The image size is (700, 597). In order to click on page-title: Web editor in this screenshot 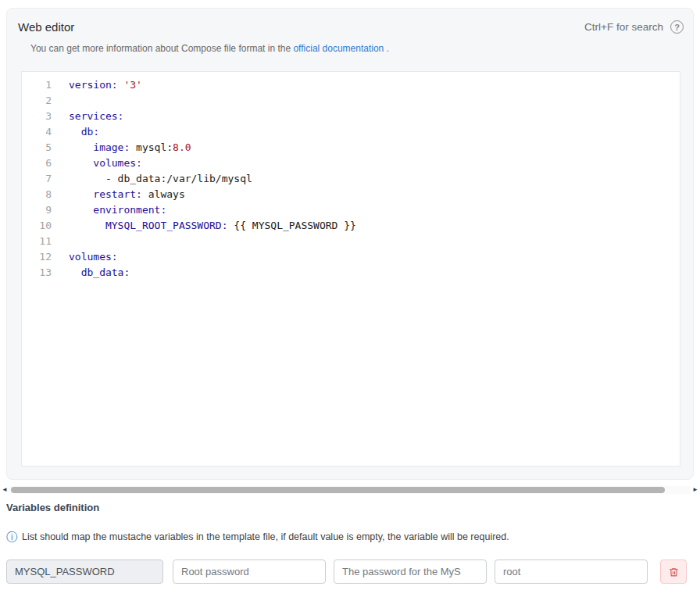, I will do `click(46, 27)`.